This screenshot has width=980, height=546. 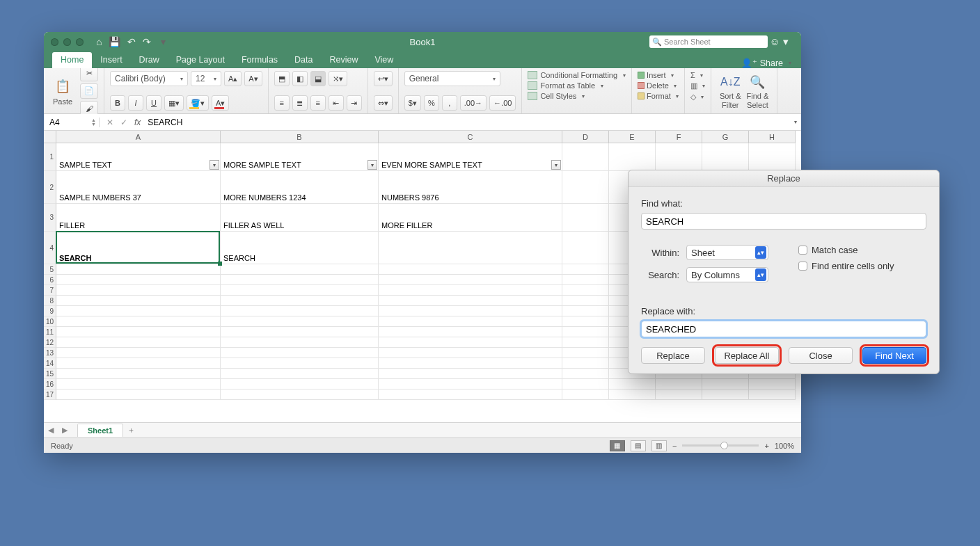 What do you see at coordinates (114, 42) in the screenshot?
I see `save-icon: 💾` at bounding box center [114, 42].